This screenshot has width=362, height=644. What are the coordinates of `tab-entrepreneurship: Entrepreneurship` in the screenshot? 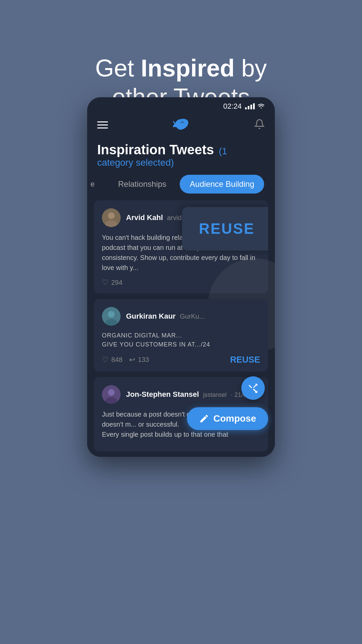 It's located at (271, 184).